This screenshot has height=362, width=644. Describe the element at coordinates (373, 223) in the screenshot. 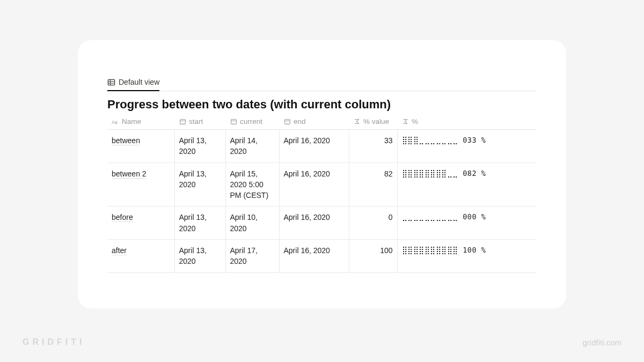

I see `cell-value: 0` at that location.